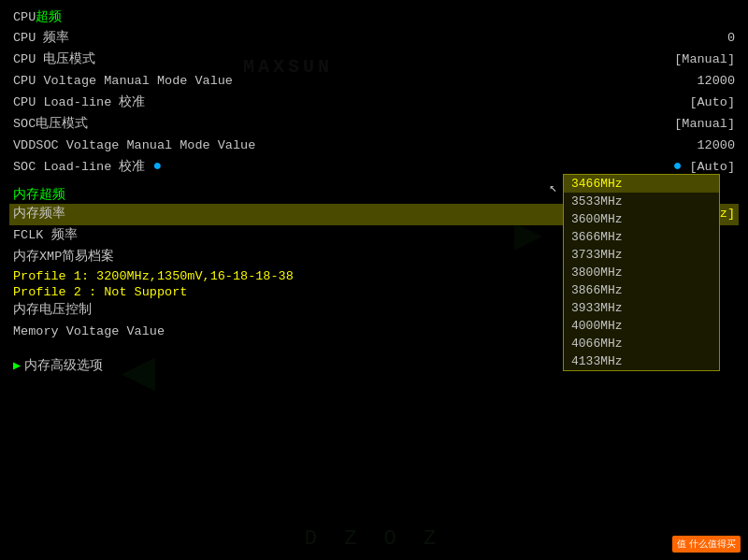 Image resolution: width=748 pixels, height=560 pixels. What do you see at coordinates (597, 219) in the screenshot?
I see `dropdown-item-label: 3600MHz` at bounding box center [597, 219].